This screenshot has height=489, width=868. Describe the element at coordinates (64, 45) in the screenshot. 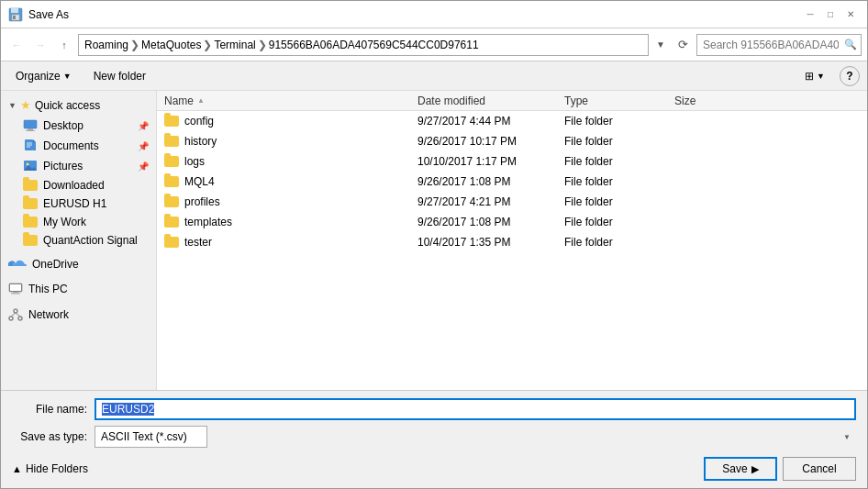

I see `up-button: ↑` at that location.